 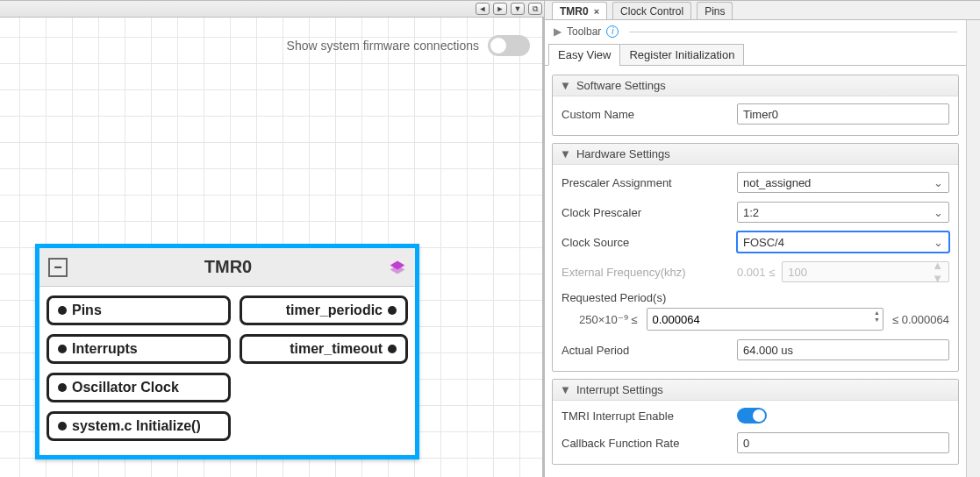 What do you see at coordinates (483, 9) in the screenshot?
I see `nav-prev-button: ◄` at bounding box center [483, 9].